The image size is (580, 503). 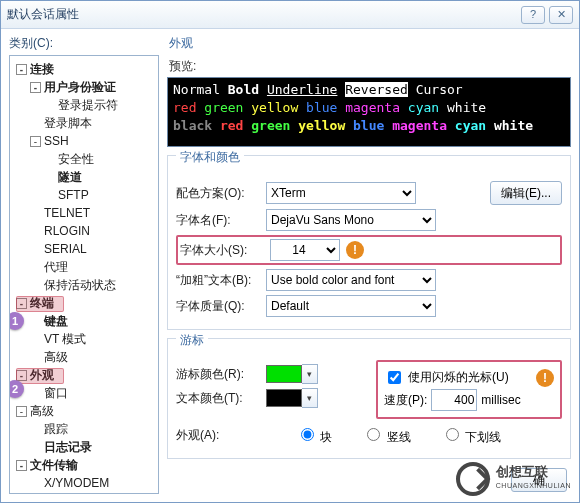 I want to click on tree-item: 隧道, so click(x=84, y=177).